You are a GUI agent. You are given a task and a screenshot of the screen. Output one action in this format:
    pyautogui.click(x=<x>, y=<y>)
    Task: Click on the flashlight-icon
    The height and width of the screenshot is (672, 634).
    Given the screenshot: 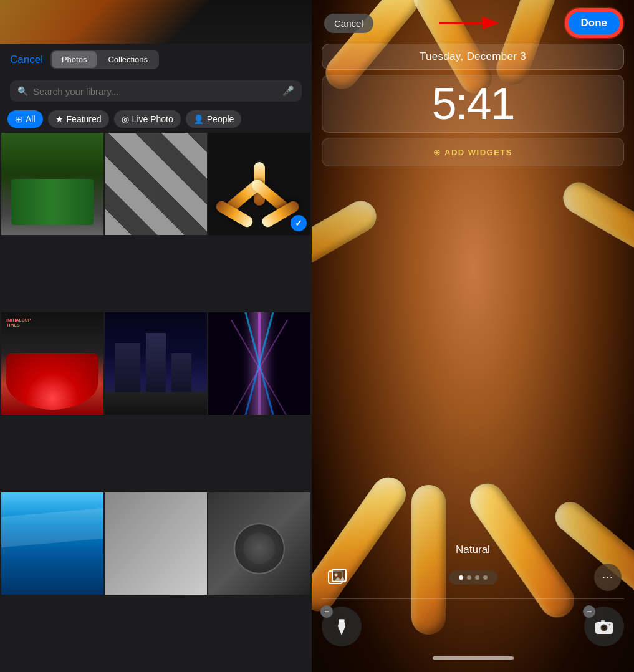 What is the action you would take?
    pyautogui.click(x=342, y=626)
    